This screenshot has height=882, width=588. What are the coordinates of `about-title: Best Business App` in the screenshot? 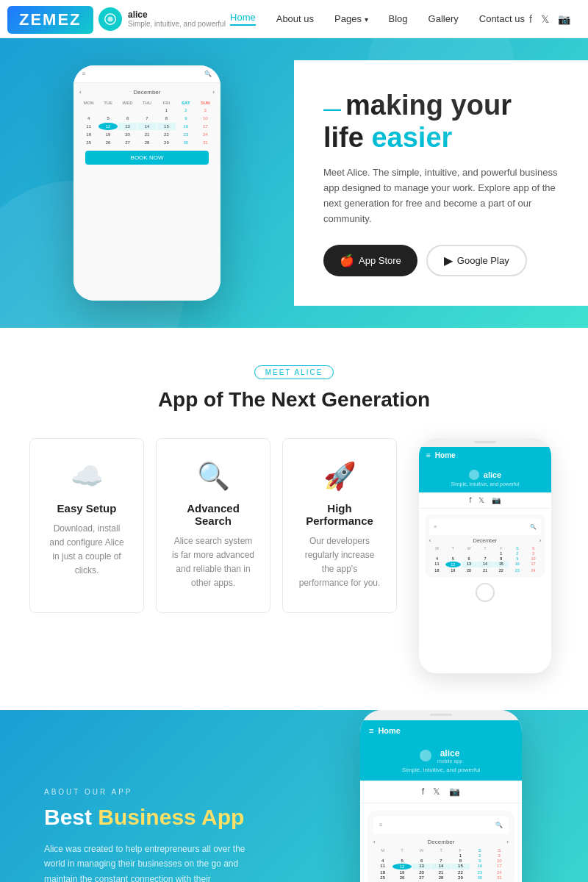 It's located at (147, 817).